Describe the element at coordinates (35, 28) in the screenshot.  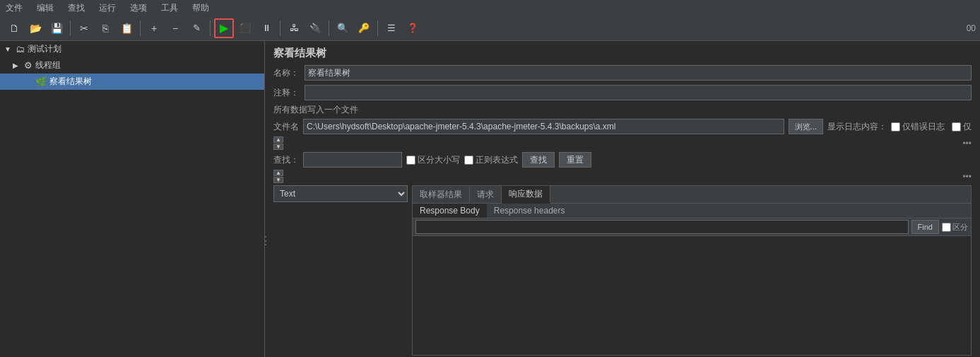
I see `open-button: 📂` at that location.